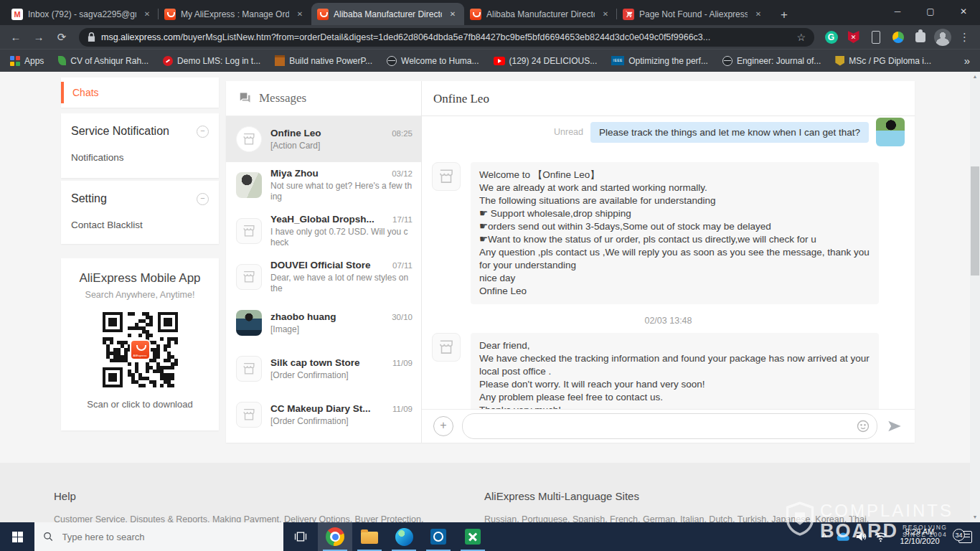 Image resolution: width=980 pixels, height=551 pixels. Describe the element at coordinates (541, 14) in the screenshot. I see `tab-alibaba-directory-2: Alibaba Manufacturer Director ✕` at that location.